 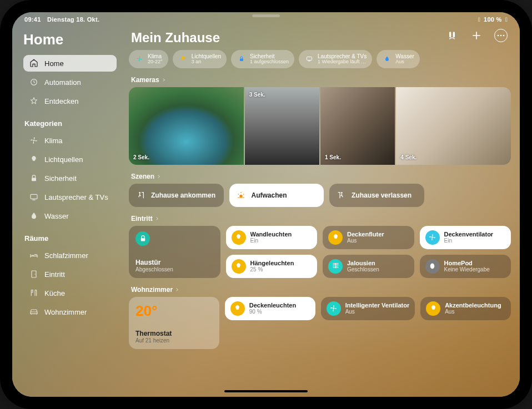 I want to click on sidebar-item-discover: Entdecken, so click(x=70, y=101).